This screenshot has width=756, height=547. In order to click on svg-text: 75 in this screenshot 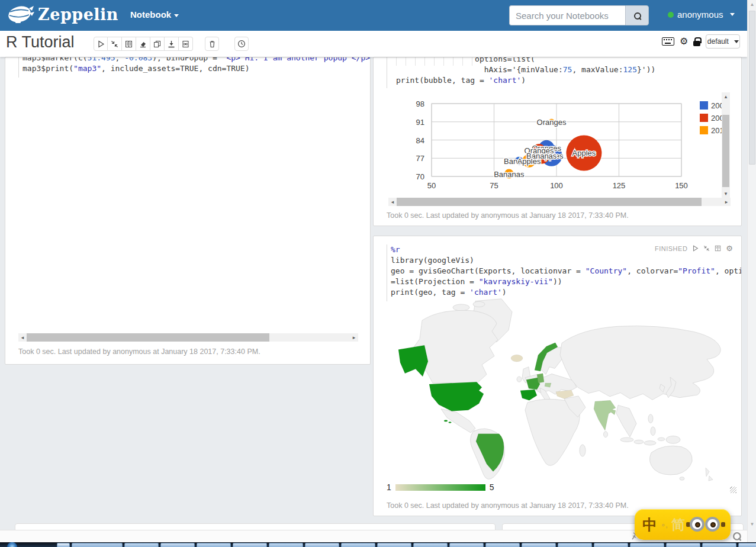, I will do `click(494, 186)`.